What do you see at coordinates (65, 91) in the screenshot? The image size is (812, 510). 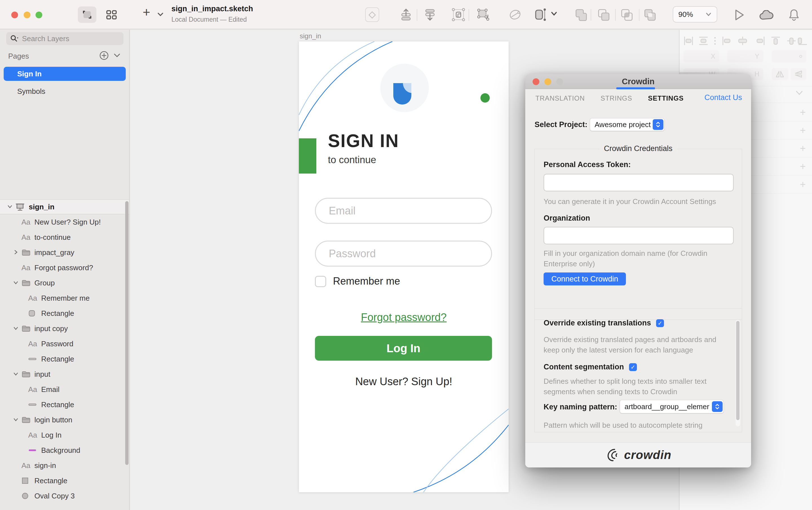 I see `page-item-symbols: Symbols` at bounding box center [65, 91].